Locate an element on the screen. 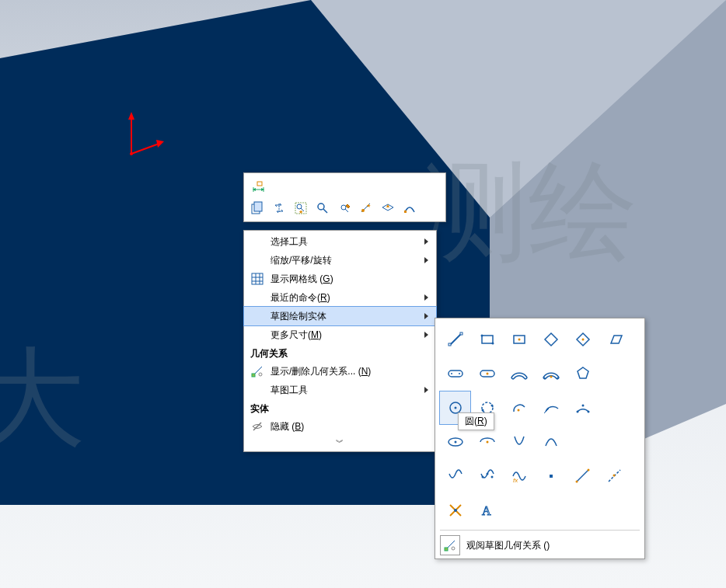 The image size is (726, 588). diamond-center-icon is located at coordinates (583, 339).